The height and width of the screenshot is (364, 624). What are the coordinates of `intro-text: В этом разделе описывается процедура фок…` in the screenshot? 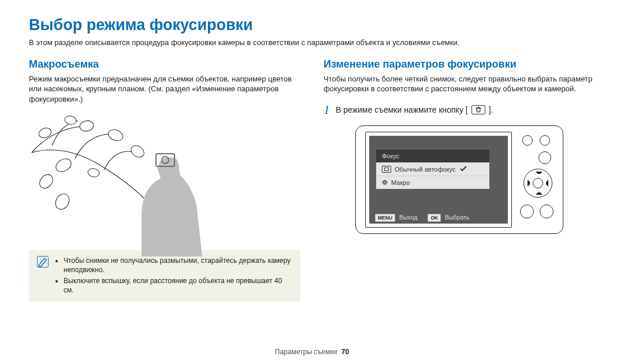 It's located at (312, 43).